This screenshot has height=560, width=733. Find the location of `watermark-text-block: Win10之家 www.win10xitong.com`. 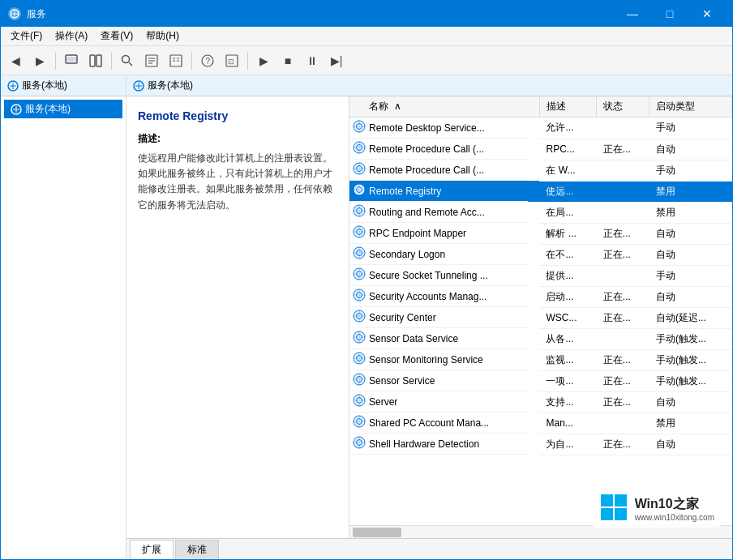

watermark-text-block: Win10之家 www.win10xitong.com is located at coordinates (675, 509).